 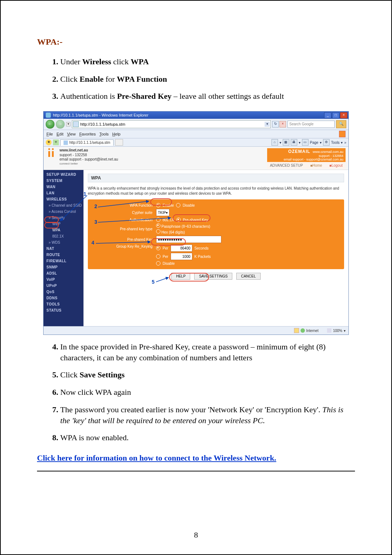 What do you see at coordinates (83, 134) in the screenshot?
I see `menus: File Edit View Favorites Tools Help` at bounding box center [83, 134].